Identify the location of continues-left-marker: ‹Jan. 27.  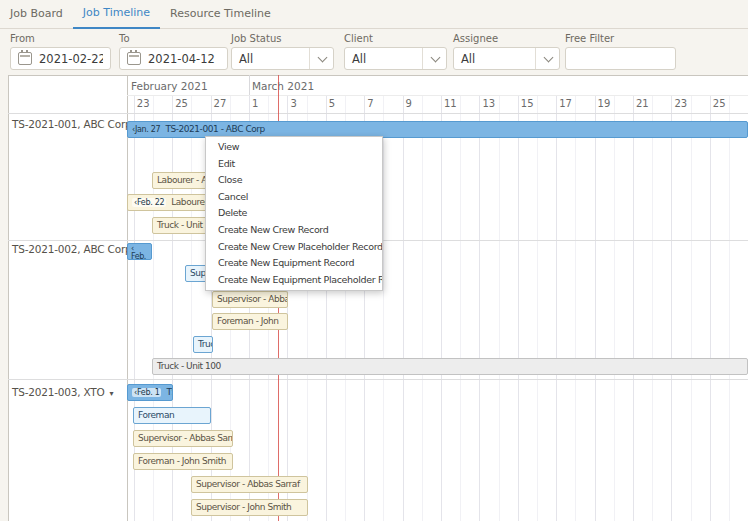
(146, 130).